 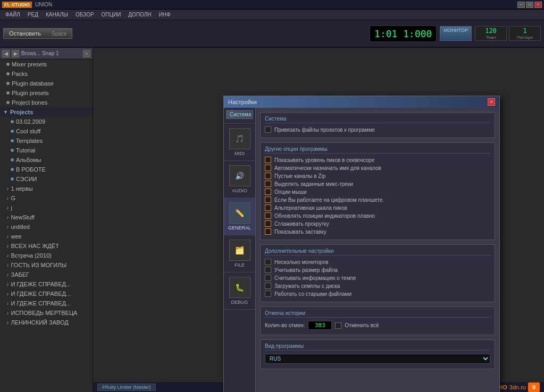 What do you see at coordinates (46, 179) in the screenshot?
I see `sidebar-item-sessions: СЭСИИ` at bounding box center [46, 179].